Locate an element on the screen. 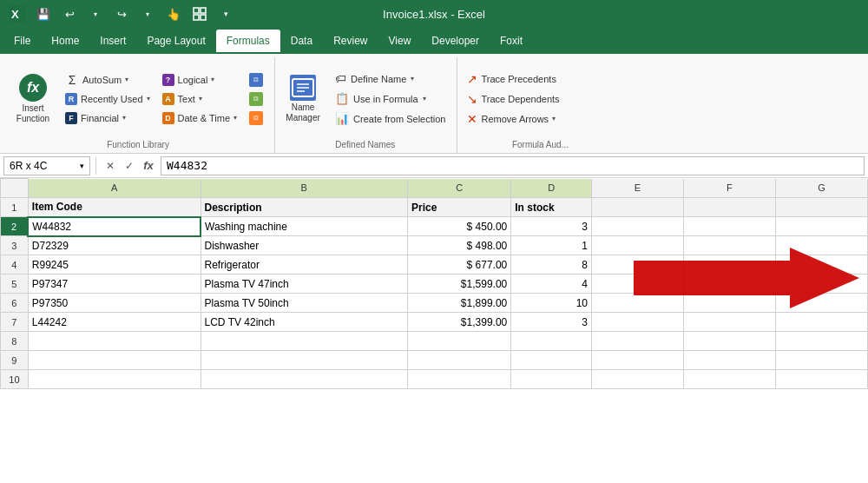 This screenshot has height=483, width=868. row-number-cell: 6 is located at coordinates (15, 303).